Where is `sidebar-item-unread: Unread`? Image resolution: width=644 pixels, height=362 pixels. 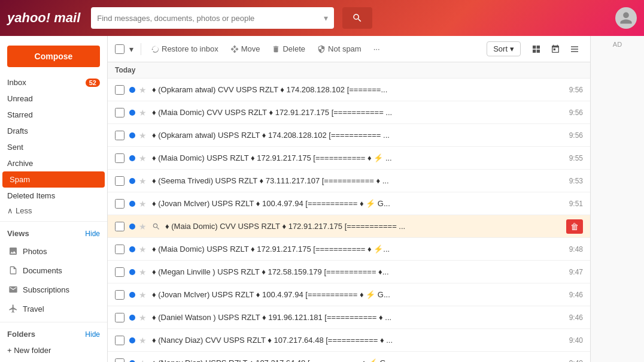
sidebar-item-unread: Unread is located at coordinates (54, 98).